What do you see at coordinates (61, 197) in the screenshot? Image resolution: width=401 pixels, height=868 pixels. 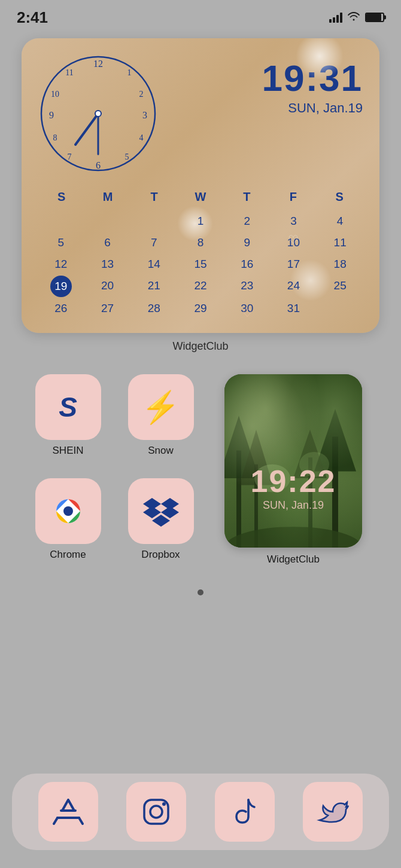 I see `cal-header-s1: S` at bounding box center [61, 197].